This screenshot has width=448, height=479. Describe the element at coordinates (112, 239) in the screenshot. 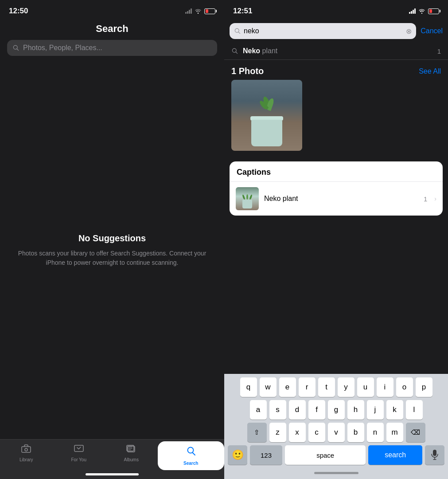

I see `no-suggestions-title: No Suggestions` at that location.